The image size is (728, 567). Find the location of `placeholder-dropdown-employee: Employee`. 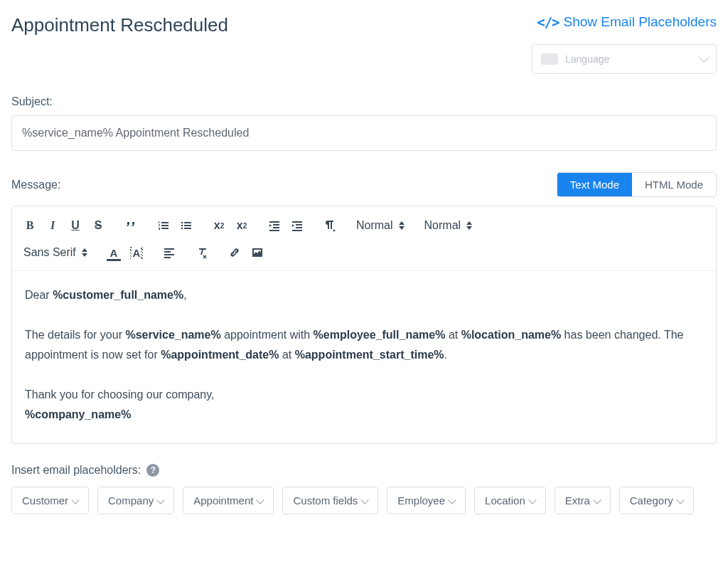

placeholder-dropdown-employee: Employee is located at coordinates (427, 501).